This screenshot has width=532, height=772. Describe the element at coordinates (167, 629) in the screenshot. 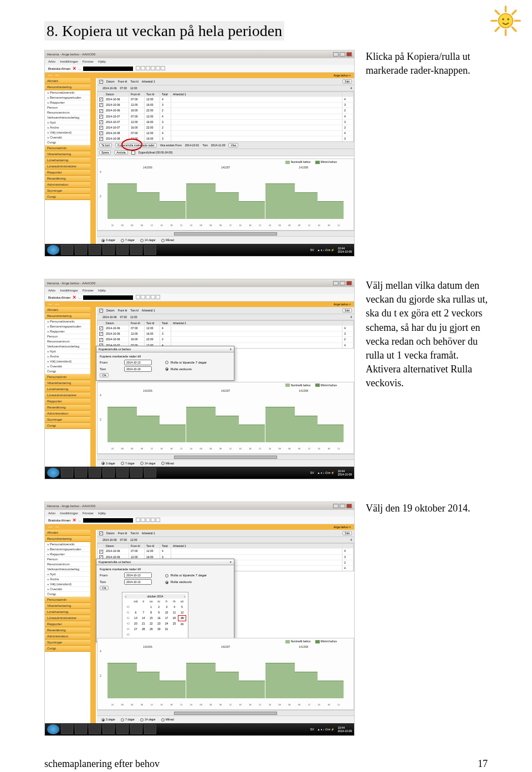

I see `calendar-day: 31` at that location.